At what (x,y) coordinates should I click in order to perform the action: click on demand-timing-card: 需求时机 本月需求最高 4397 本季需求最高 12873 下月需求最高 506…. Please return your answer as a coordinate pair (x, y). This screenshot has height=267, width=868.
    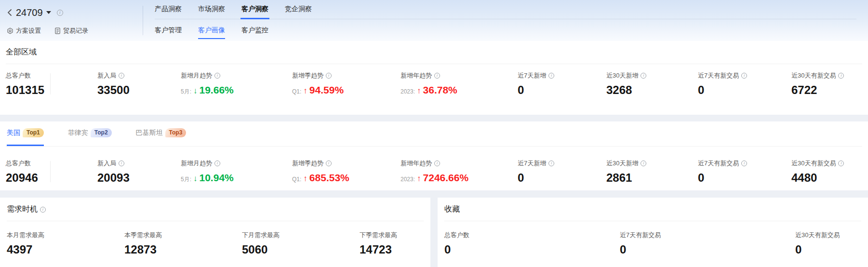
    Looking at the image, I should click on (215, 232).